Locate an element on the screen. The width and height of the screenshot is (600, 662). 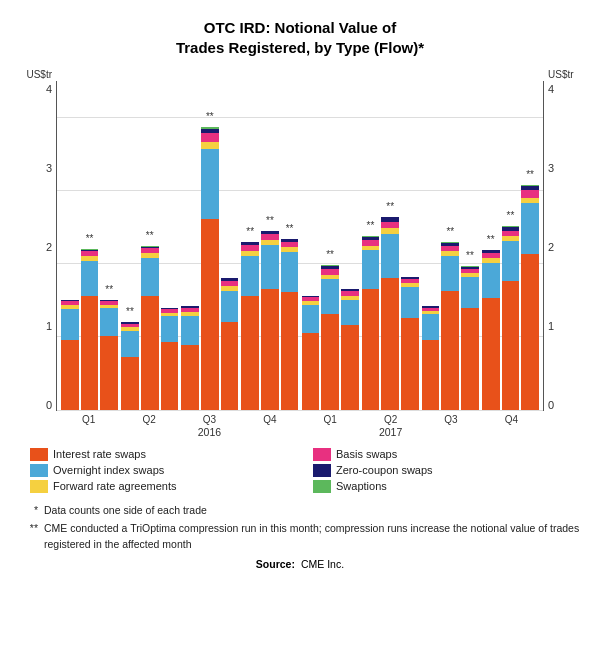
legend-label: Interest rate swaps is located at coordinates (100, 454).